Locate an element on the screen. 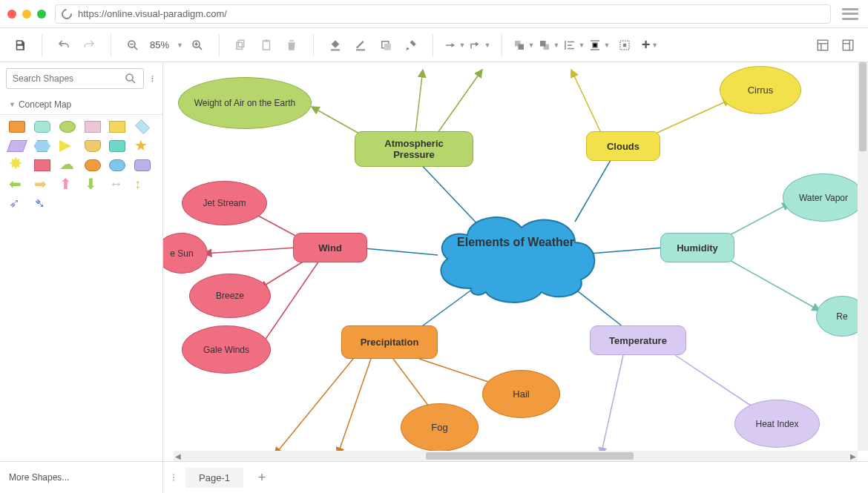 The height and width of the screenshot is (493, 868). horizontal-scrollbar: ◀ ▶ is located at coordinates (516, 456).